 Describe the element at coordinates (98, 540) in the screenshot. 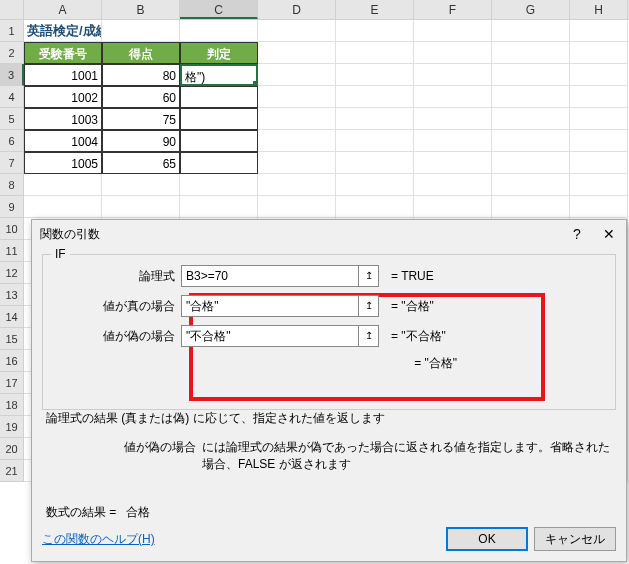

I see `help-link: この関数のヘルプ(H)` at that location.